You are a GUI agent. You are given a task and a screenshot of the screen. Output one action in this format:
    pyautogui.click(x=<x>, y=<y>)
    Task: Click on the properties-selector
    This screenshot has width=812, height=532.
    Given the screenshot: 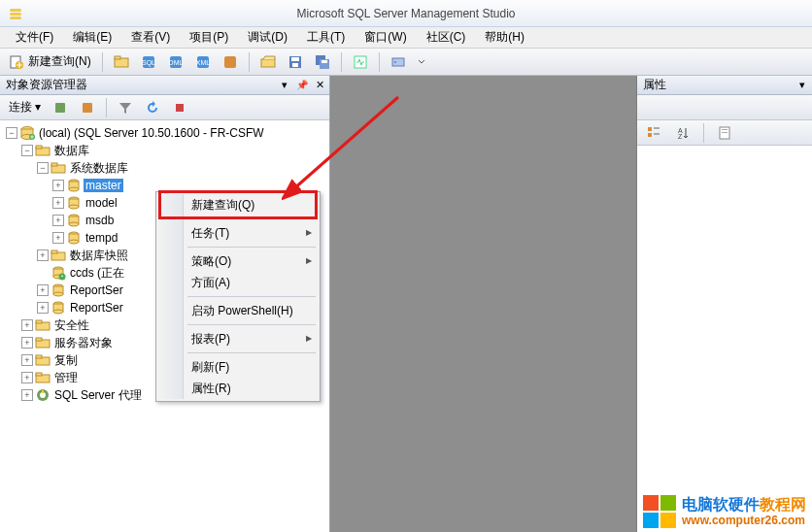 What is the action you would take?
    pyautogui.click(x=725, y=108)
    